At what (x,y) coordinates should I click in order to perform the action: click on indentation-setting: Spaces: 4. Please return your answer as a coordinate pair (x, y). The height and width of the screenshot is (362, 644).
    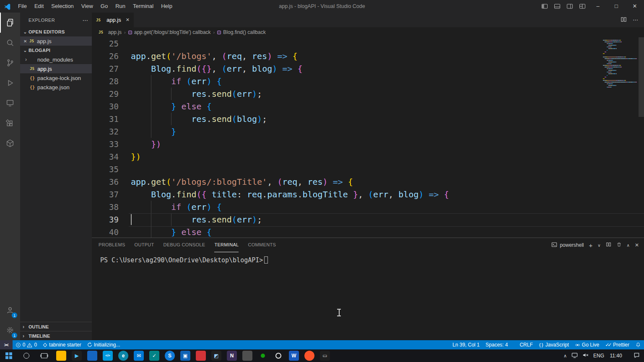
    Looking at the image, I should click on (496, 345).